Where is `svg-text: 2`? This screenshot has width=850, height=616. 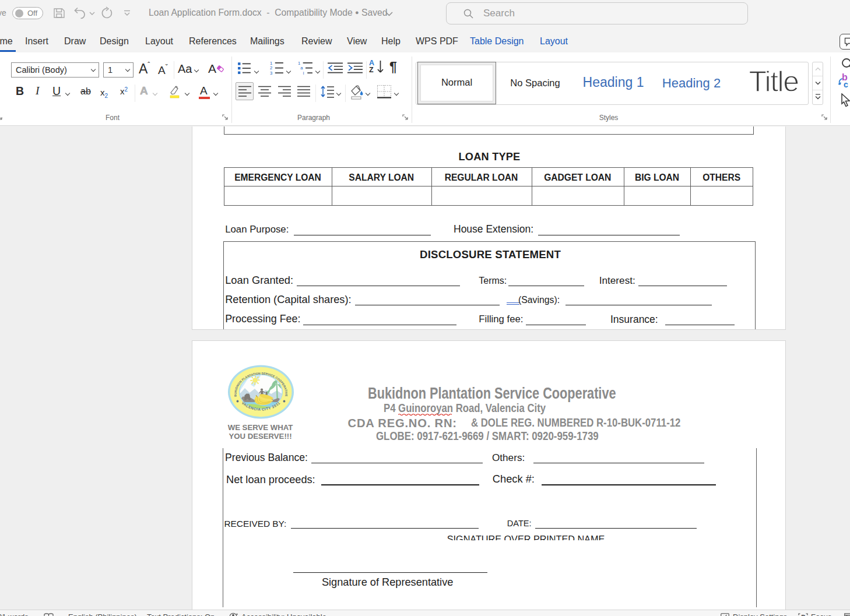 svg-text: 2 is located at coordinates (271, 68).